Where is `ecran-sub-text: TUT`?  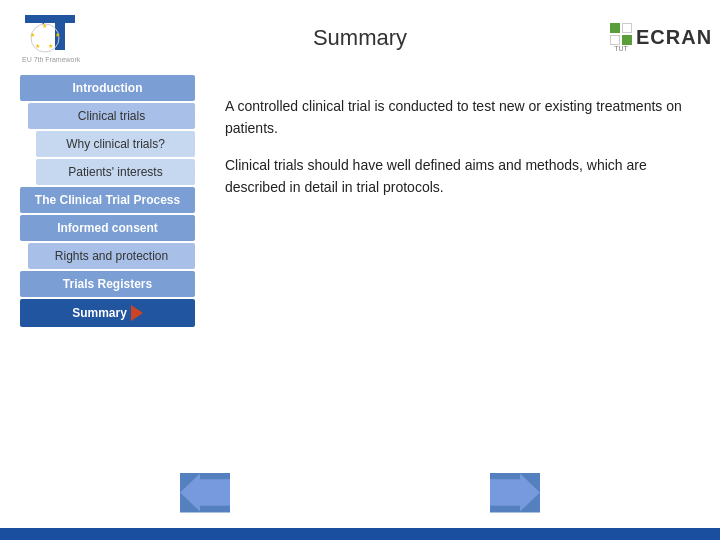
ecran-sub-text: TUT is located at coordinates (621, 48).